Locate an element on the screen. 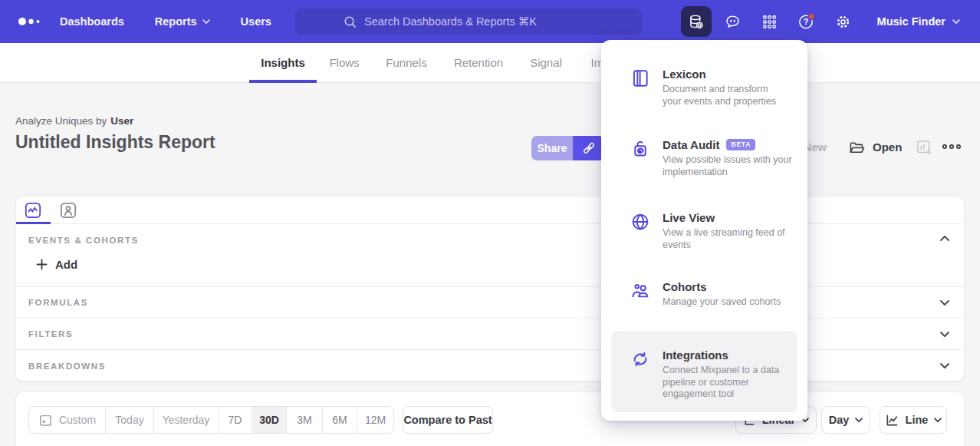  project-selector: Music Finder is located at coordinates (919, 21).